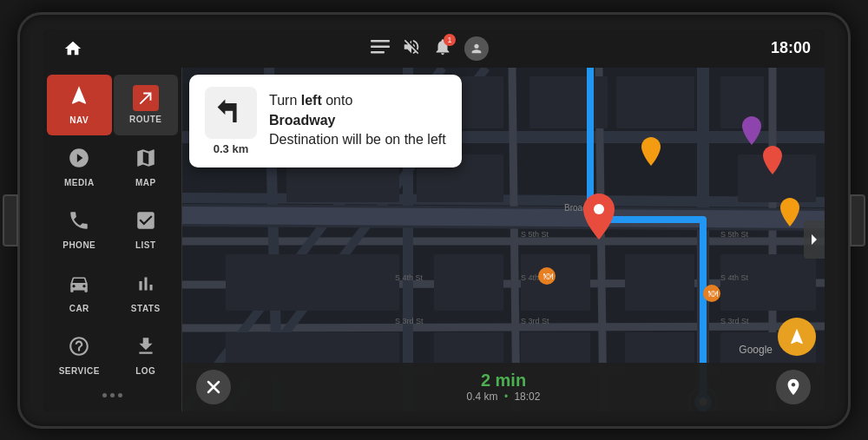 The image size is (868, 440). I want to click on eta-km: 0.4 km, so click(483, 397).